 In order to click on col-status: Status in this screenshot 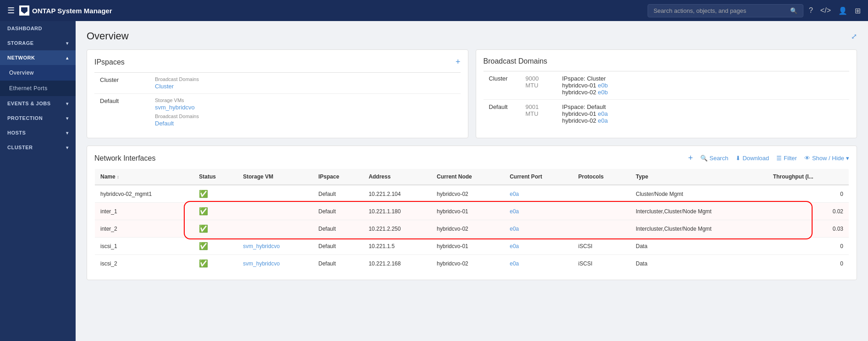, I will do `click(215, 177)`.